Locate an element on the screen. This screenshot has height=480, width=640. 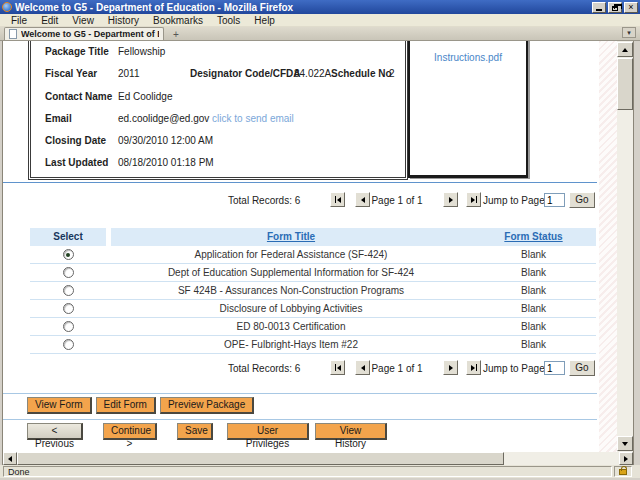
window-title: Welcome to G5 - Department of Education … is located at coordinates (302, 8).